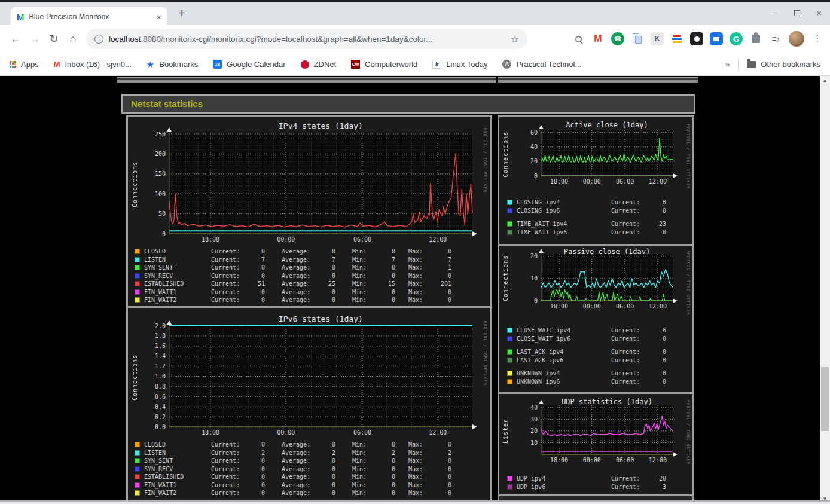 This screenshot has width=830, height=504. Describe the element at coordinates (384, 65) in the screenshot. I see `bookmark-computerworld: CW Computerworld` at that location.